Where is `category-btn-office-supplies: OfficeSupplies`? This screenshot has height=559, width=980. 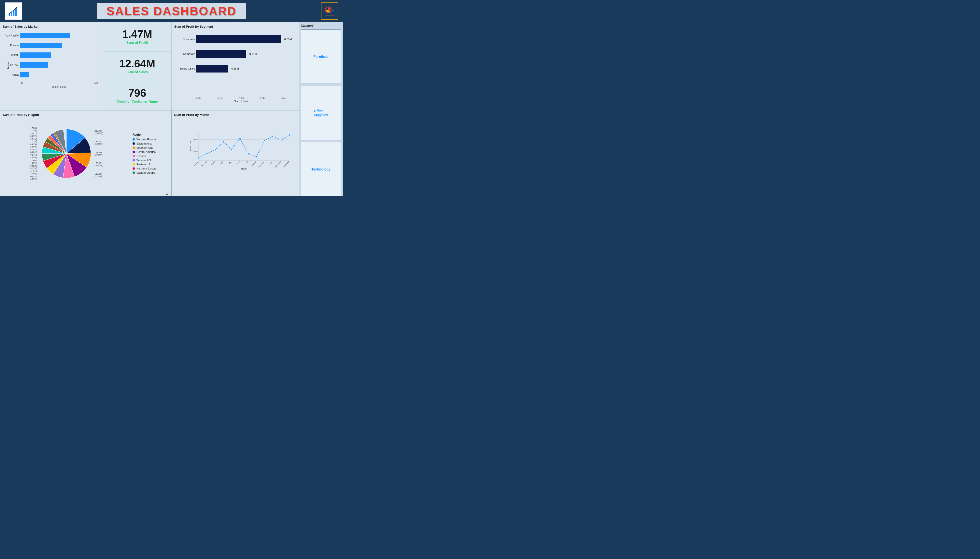 category-btn-office-supplies: OfficeSupplies is located at coordinates (321, 113).